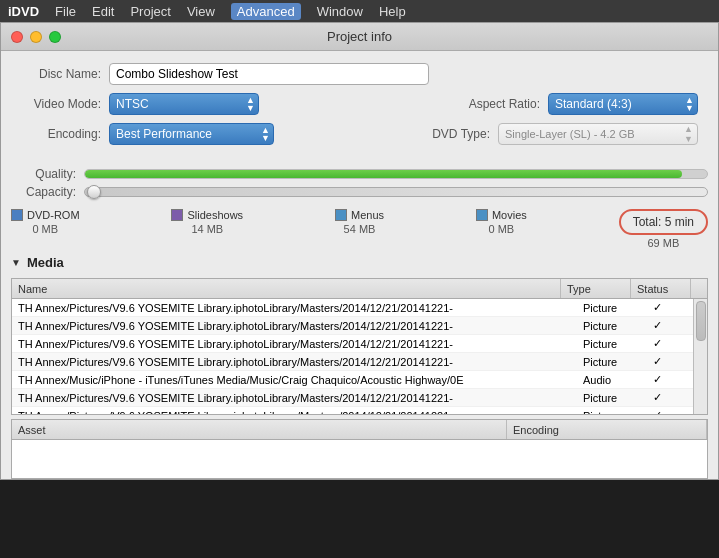 The width and height of the screenshot is (719, 558). Describe the element at coordinates (94, 192) in the screenshot. I see `capacity-thumb` at that location.